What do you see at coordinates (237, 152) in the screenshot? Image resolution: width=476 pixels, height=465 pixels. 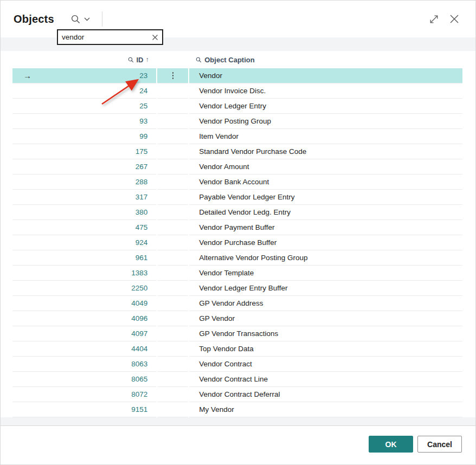 I see `table-row: → 175 Standard Vendor Purchase Code` at bounding box center [237, 152].